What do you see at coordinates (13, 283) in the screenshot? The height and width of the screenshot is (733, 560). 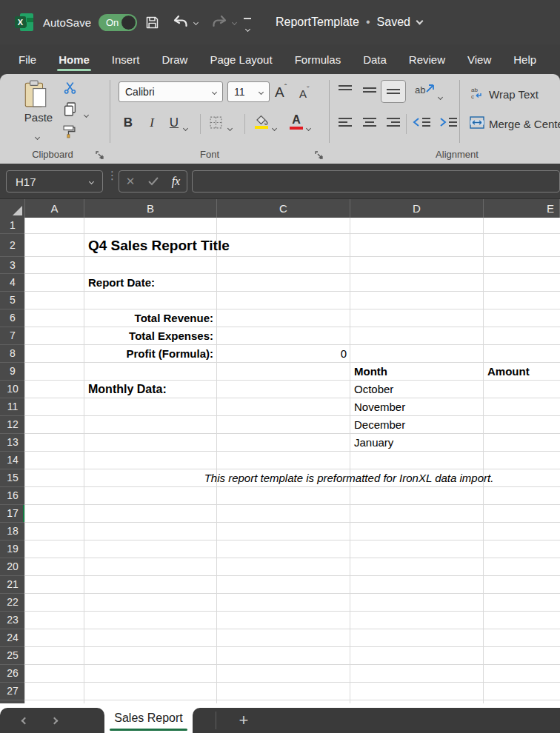 I see `row-header-4: 4` at bounding box center [13, 283].